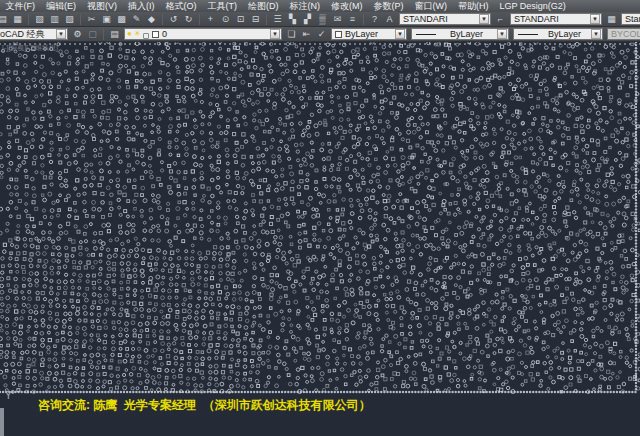 Image resolution: width=640 pixels, height=436 pixels. I want to click on pan-icon: +, so click(210, 20).